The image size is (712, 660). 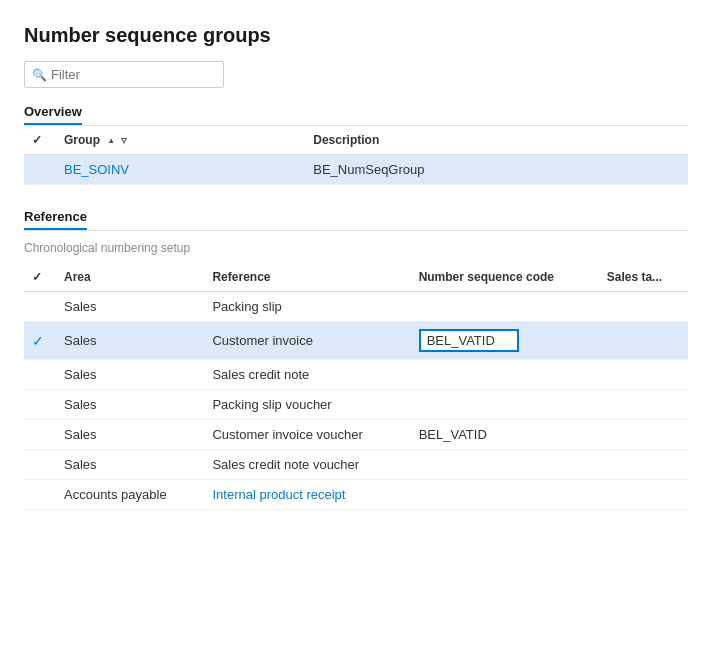 What do you see at coordinates (39, 278) in the screenshot?
I see `ref-col-check: ✓` at bounding box center [39, 278].